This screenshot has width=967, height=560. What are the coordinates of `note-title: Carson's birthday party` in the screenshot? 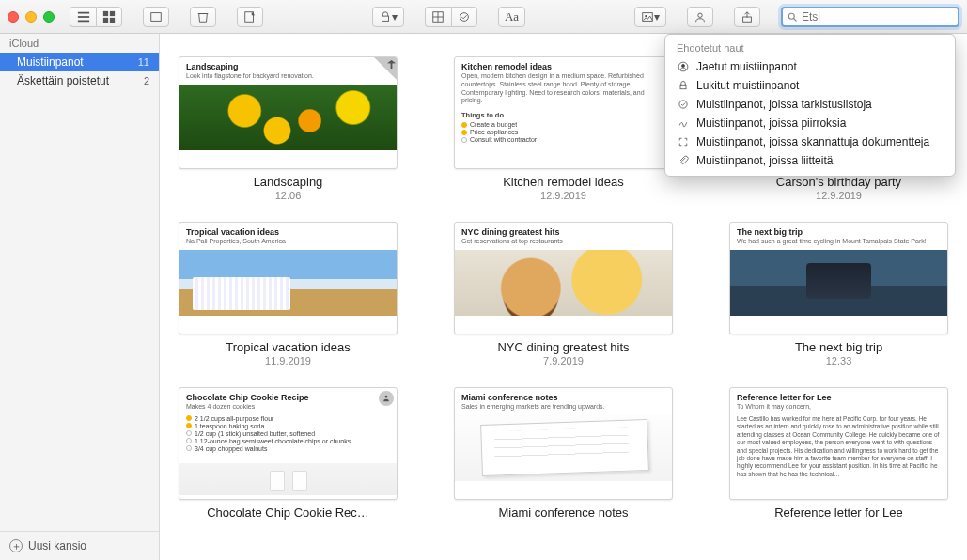 It's located at (838, 182).